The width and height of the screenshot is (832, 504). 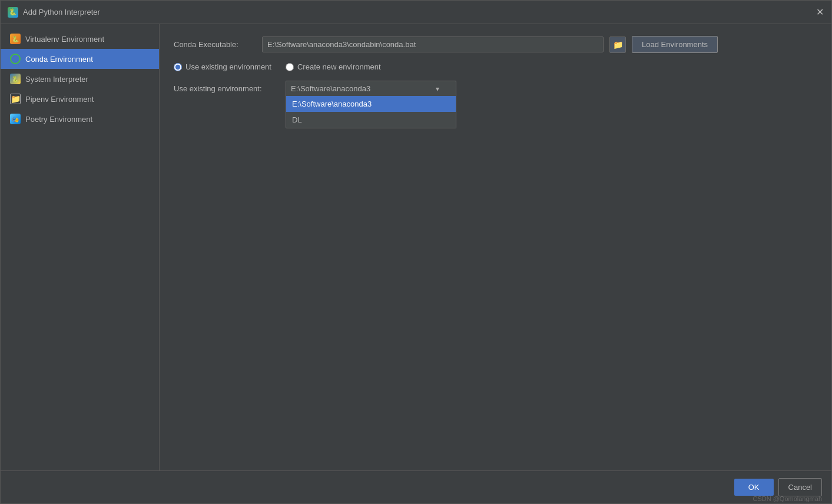 What do you see at coordinates (787, 499) in the screenshot?
I see `watermark: CSDN @Qomolangmah` at bounding box center [787, 499].